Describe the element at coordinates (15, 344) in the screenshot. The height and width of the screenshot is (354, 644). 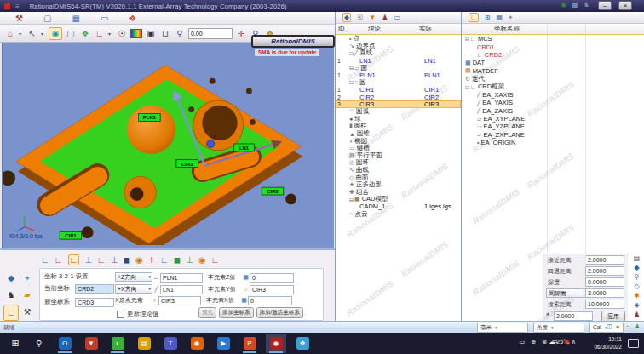
I see `start-button: ⊞` at that location.